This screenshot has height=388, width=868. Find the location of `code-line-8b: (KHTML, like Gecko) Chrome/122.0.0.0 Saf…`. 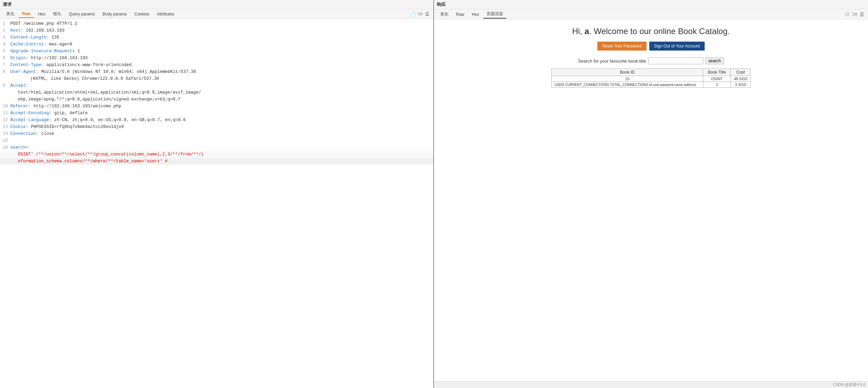

code-line-8b: (KHTML, like Gecko) Chrome/122.0.0.0 Saf… is located at coordinates (217, 79).